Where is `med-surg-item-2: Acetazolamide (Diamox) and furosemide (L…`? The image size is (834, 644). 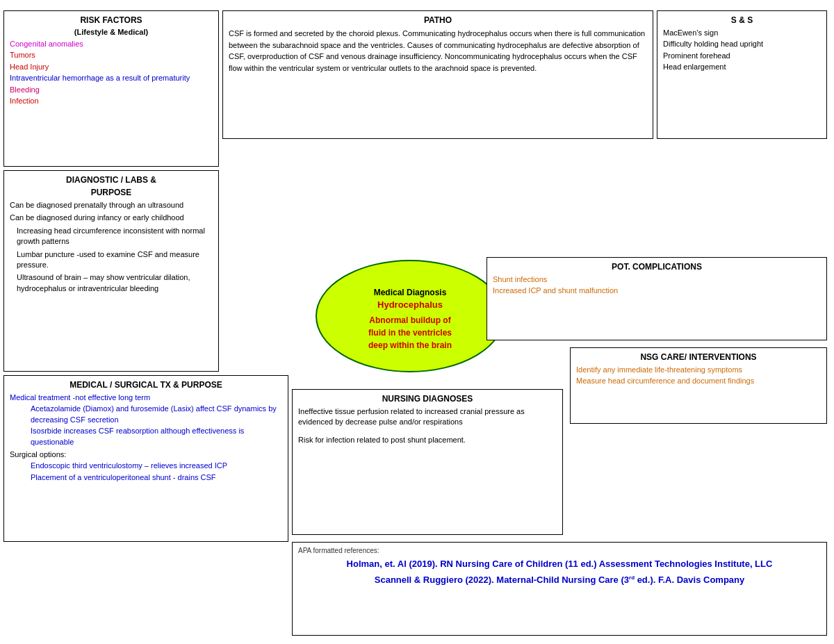 med-surg-item-2: Acetazolamide (Diamox) and furosemide (L… is located at coordinates (156, 414).